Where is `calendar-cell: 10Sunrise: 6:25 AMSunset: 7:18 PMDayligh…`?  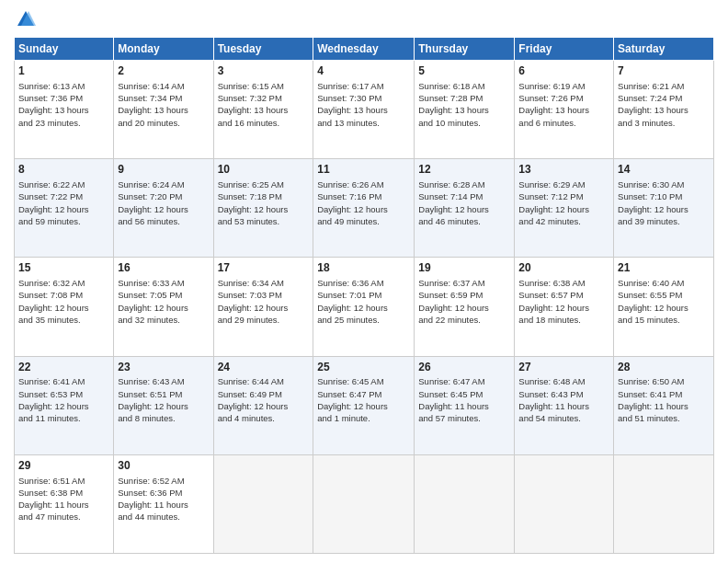
calendar-cell: 10Sunrise: 6:25 AMSunset: 7:18 PMDayligh… is located at coordinates (263, 208).